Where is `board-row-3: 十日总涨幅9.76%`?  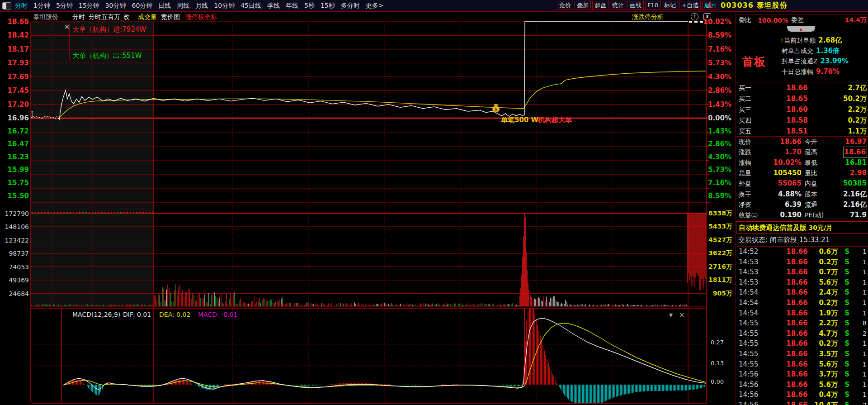 board-row-3: 十日总涨幅9.76% is located at coordinates (810, 72).